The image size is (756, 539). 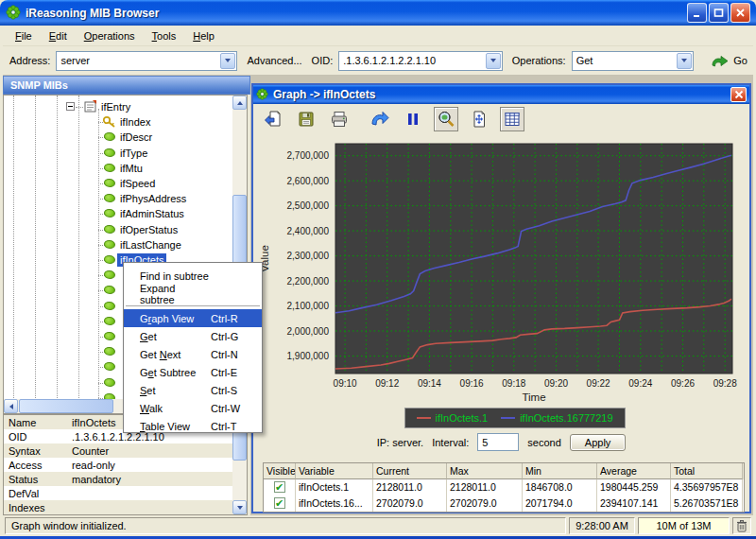 I want to click on tree-node-label: ifIndex, so click(x=135, y=122).